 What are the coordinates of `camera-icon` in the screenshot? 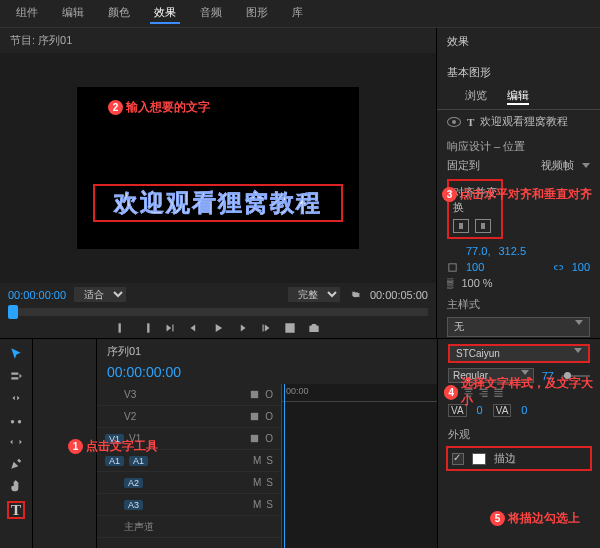 It's located at (314, 328).